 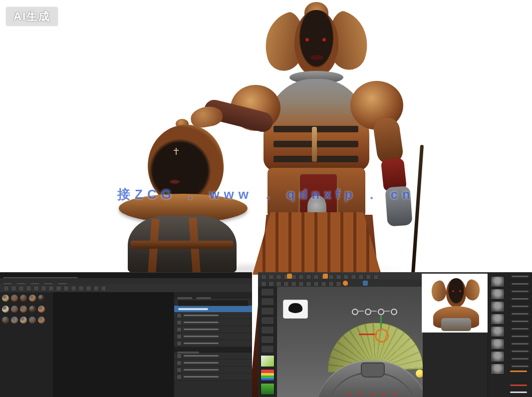 What do you see at coordinates (382, 336) in the screenshot?
I see `gizmo-orange-ring` at bounding box center [382, 336].